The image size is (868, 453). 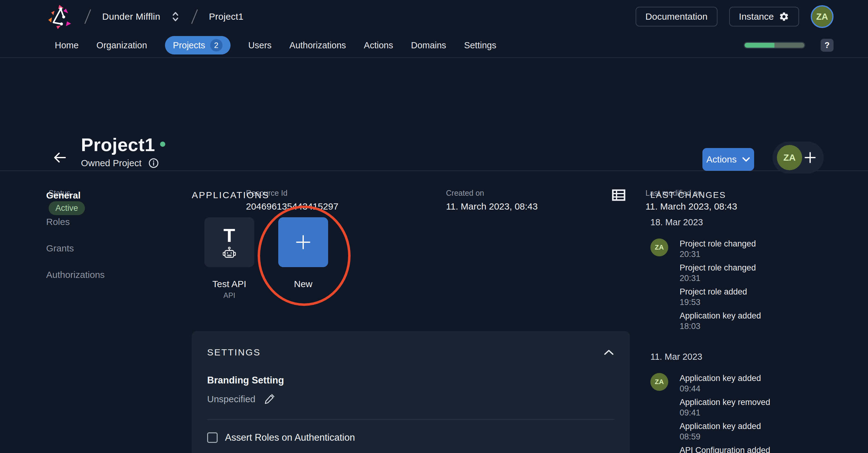 What do you see at coordinates (752, 276) in the screenshot?
I see `changes-group: 18. Mar 2023 ZA Project role changed 20:…` at bounding box center [752, 276].